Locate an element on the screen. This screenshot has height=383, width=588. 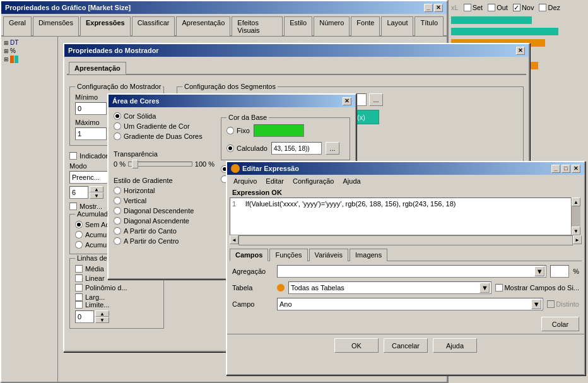
spin-up: ▲ is located at coordinates (97, 189).